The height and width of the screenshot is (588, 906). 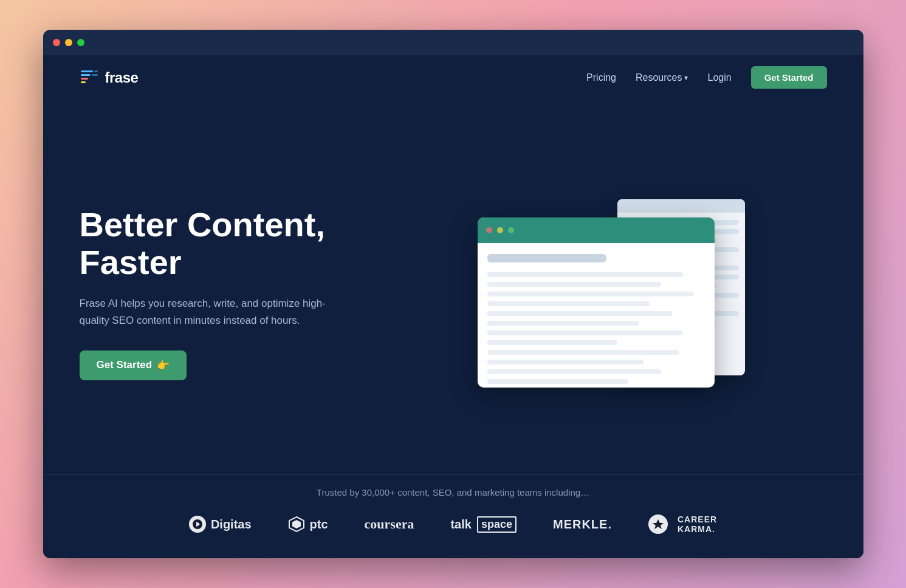 I want to click on nav-links: Pricing Resources ▾ Login Get Started, so click(x=706, y=78).